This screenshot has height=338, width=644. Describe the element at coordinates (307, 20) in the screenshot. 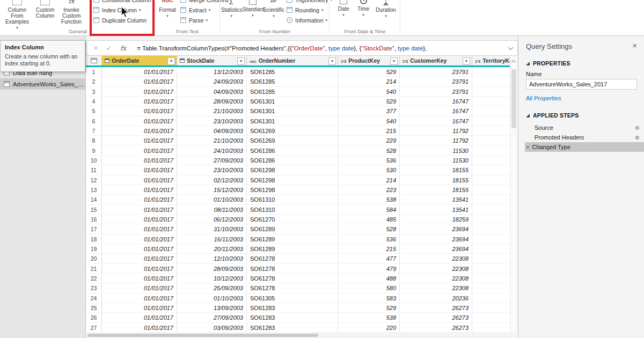

I see `information-button: Information ▾` at that location.